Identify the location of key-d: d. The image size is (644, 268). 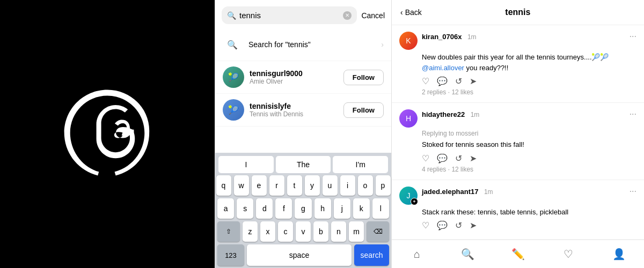
(264, 209).